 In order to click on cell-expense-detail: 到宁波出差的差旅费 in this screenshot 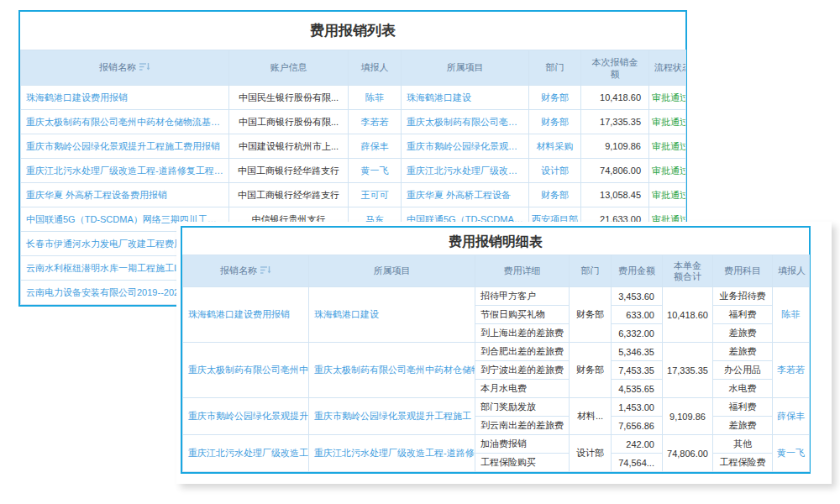, I will do `click(522, 370)`.